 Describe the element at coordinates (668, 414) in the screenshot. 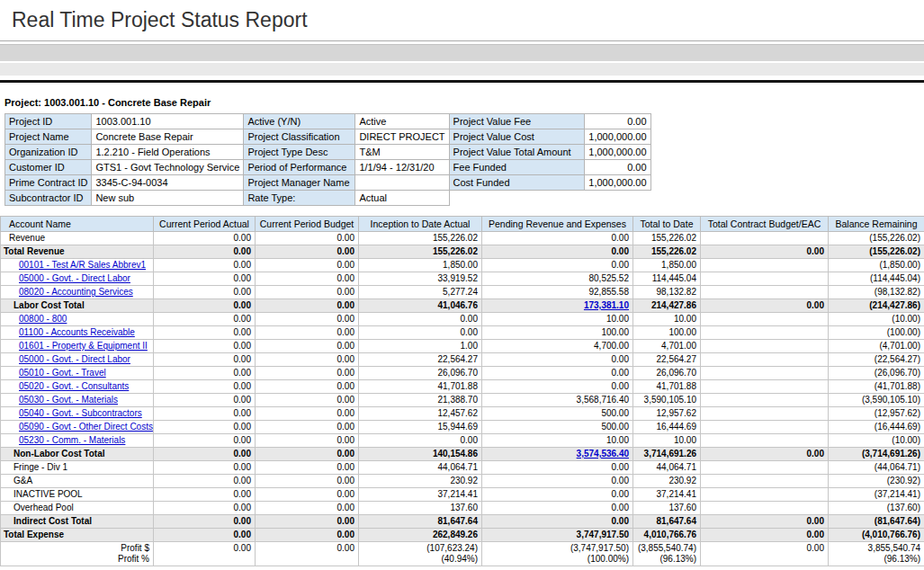

I see `value-cell: 12,957.62` at that location.